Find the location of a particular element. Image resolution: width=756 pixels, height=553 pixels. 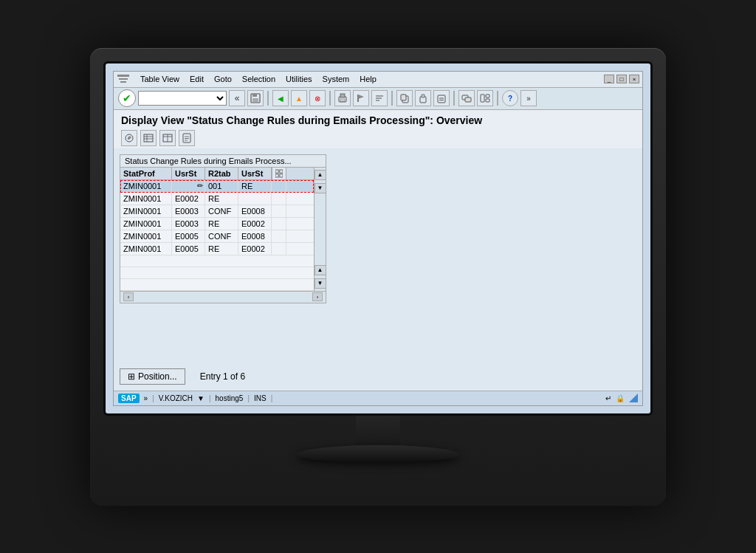

layout2-icon-btn is located at coordinates (168, 138).